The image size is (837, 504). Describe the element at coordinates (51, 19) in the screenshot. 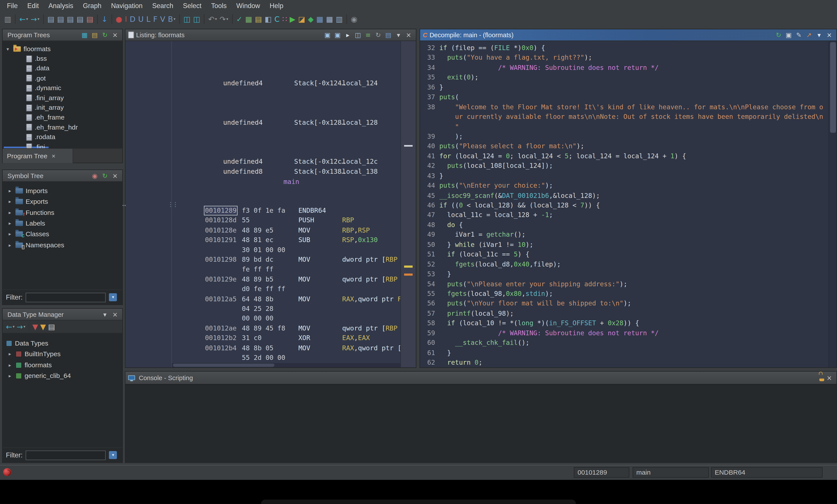

I see `nav-doc-up-icon: ▤` at that location.